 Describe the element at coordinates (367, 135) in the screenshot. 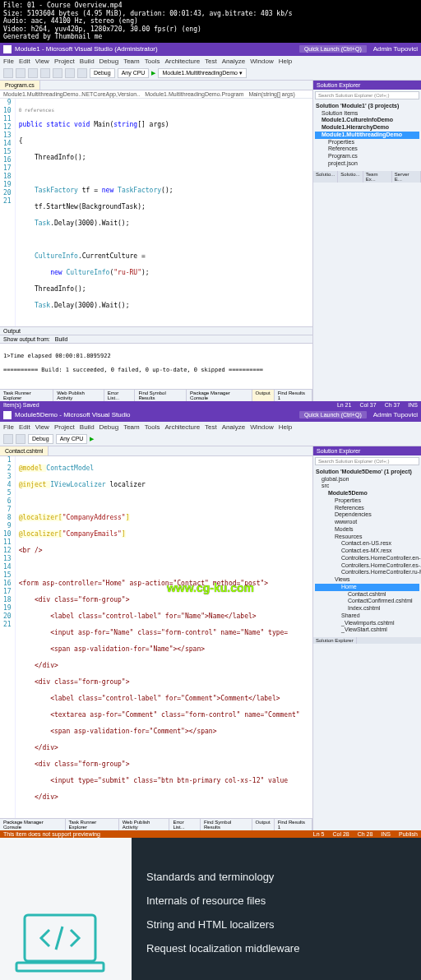

I see `tree-selected: Module1.MultithreadingDemo` at that location.